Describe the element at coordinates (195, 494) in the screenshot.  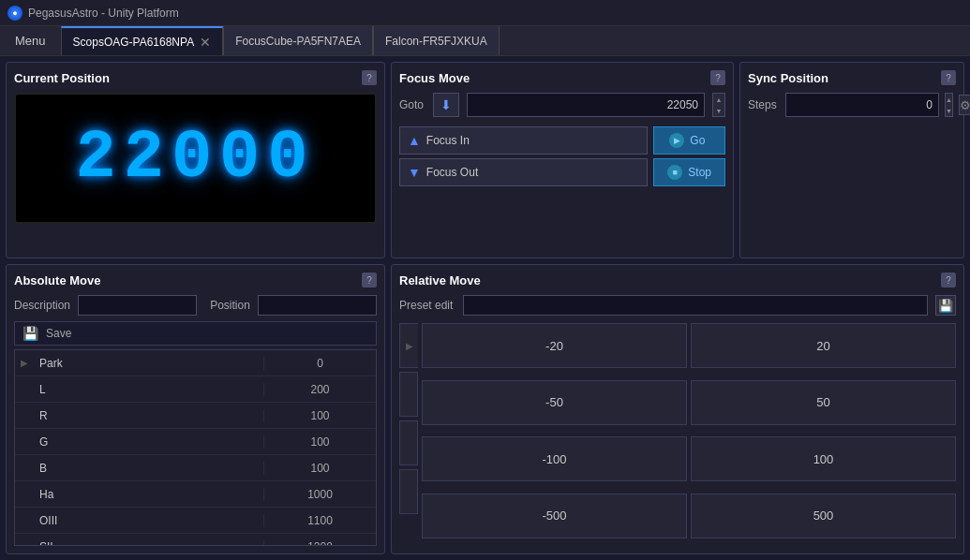
I see `table-row: Ha 1000` at that location.